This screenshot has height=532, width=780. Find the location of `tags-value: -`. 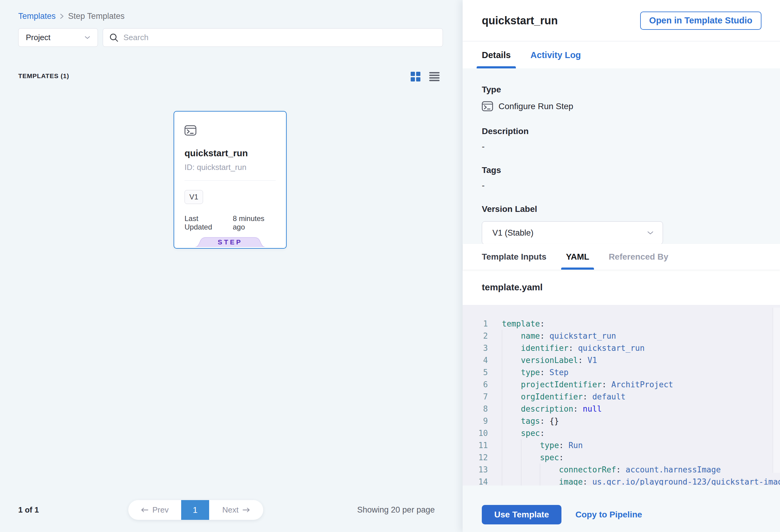

tags-value: - is located at coordinates (631, 185).